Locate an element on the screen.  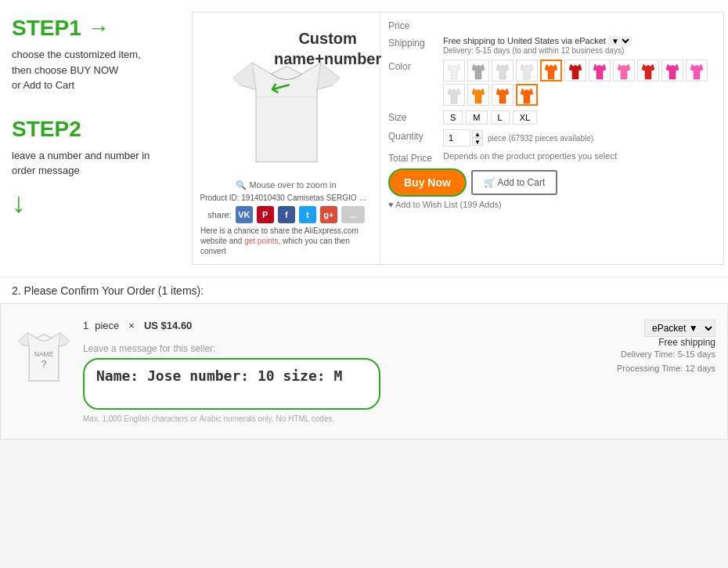
wishlist-label: ♥ Add to Wish List (199 Adds) is located at coordinates (445, 204).